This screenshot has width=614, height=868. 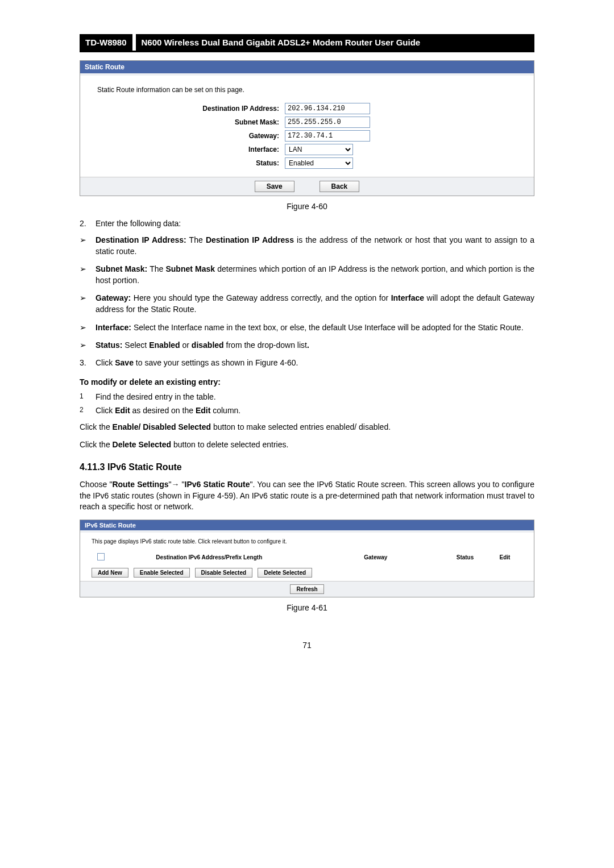 What do you see at coordinates (465, 557) in the screenshot?
I see `col-status: Status` at bounding box center [465, 557].